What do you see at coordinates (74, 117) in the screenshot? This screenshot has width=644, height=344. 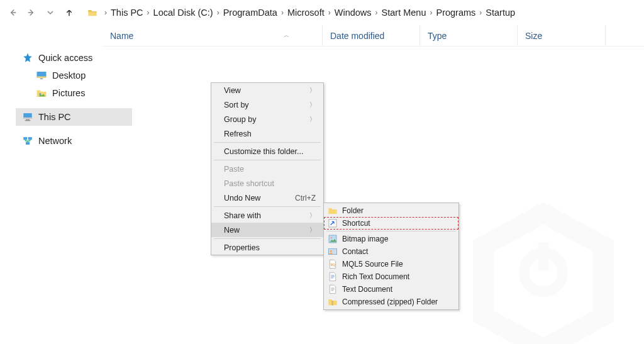 I see `tree-this-pc: This PC` at bounding box center [74, 117].